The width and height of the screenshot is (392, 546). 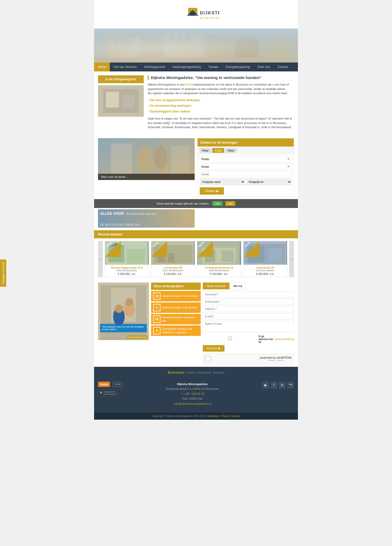 What do you see at coordinates (291, 385) in the screenshot?
I see `footer-instagram-icon: 📷` at bounding box center [291, 385].